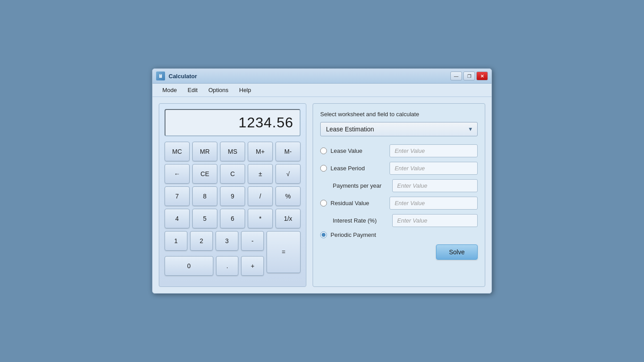 Image resolution: width=644 pixels, height=362 pixels. Describe the element at coordinates (434, 151) in the screenshot. I see `lease-value-input` at that location.